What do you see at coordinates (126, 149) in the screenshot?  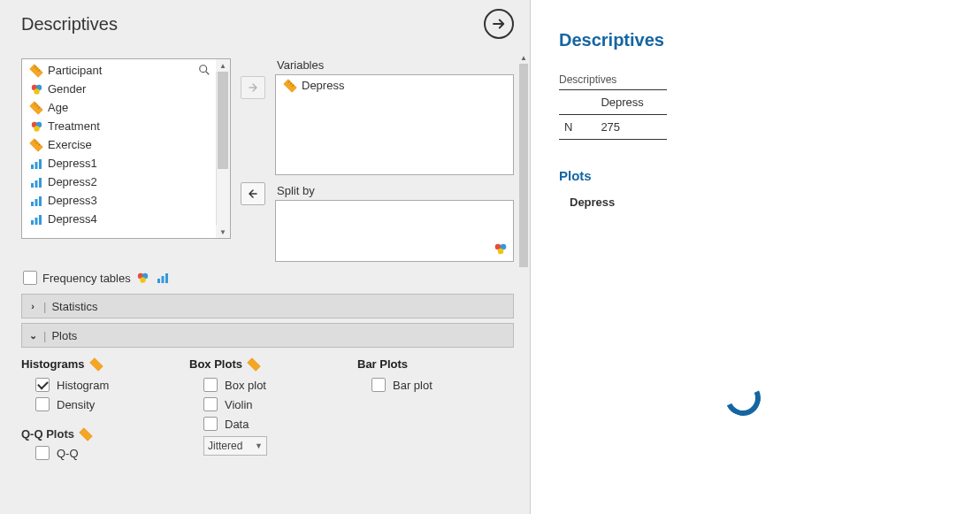 I see `available-variables-list: Participant Gender Age Treatment Exercis…` at bounding box center [126, 149].